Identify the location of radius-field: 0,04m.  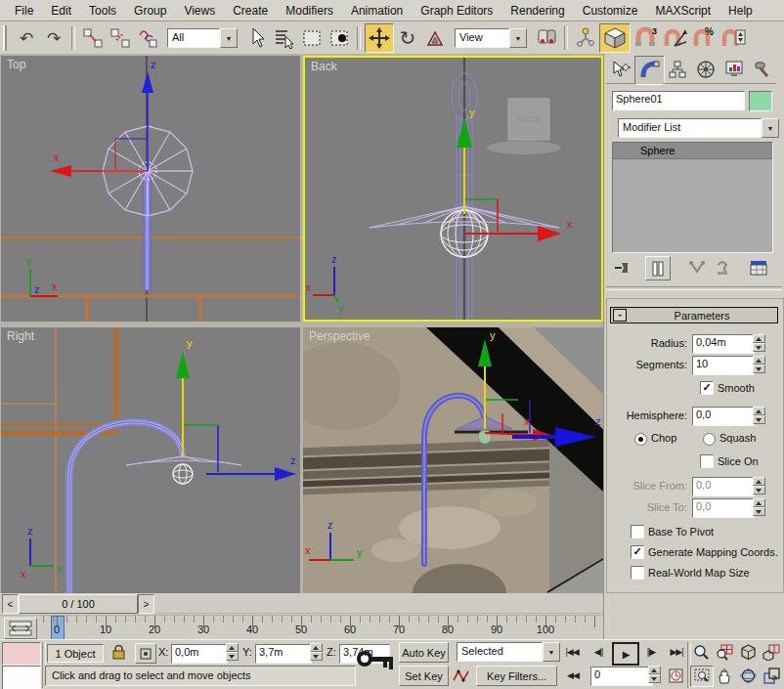
(723, 344).